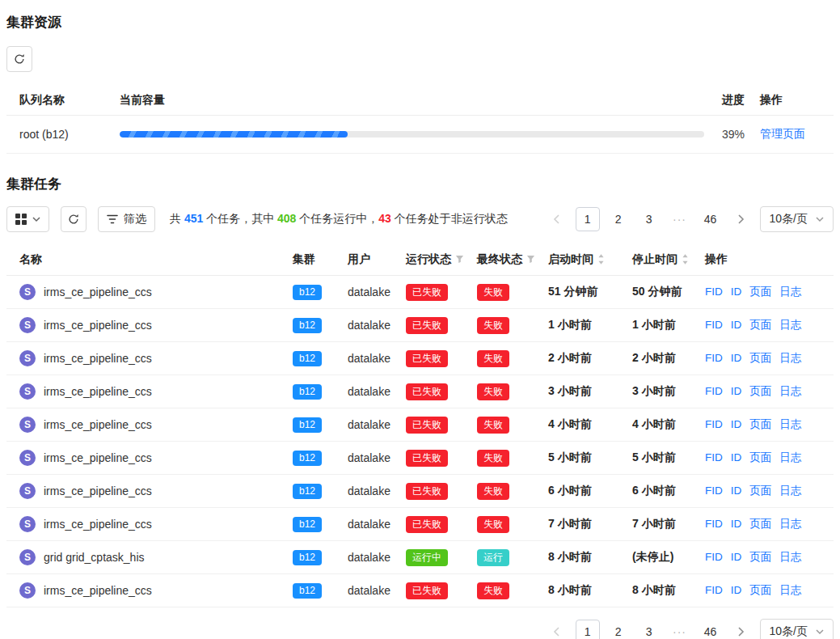  I want to click on start-time: 2 小时前, so click(590, 358).